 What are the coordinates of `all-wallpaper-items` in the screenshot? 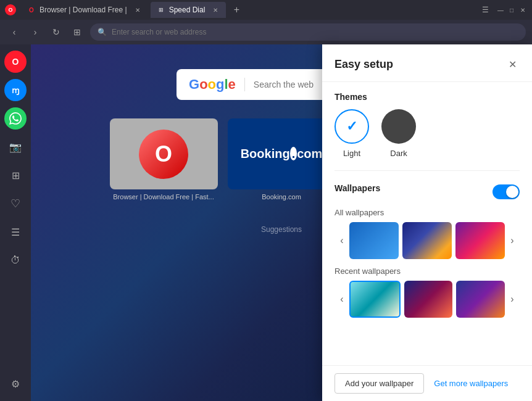 It's located at (427, 241).